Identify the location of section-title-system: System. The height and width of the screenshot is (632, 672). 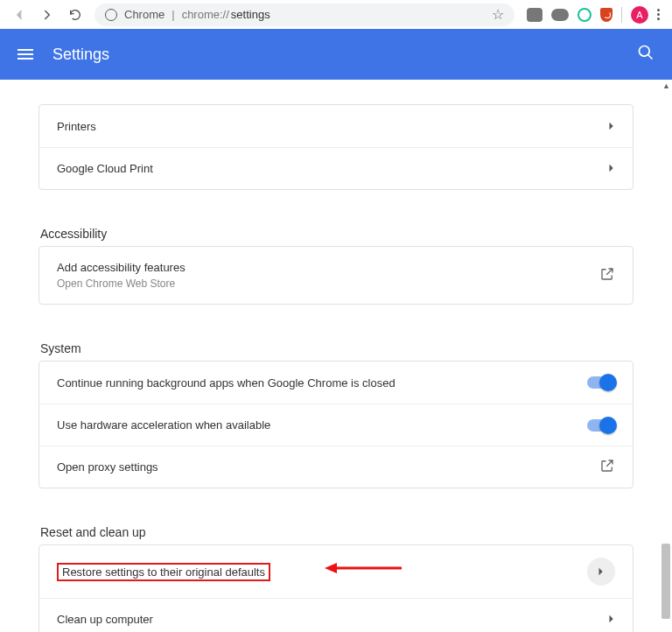
(336, 348).